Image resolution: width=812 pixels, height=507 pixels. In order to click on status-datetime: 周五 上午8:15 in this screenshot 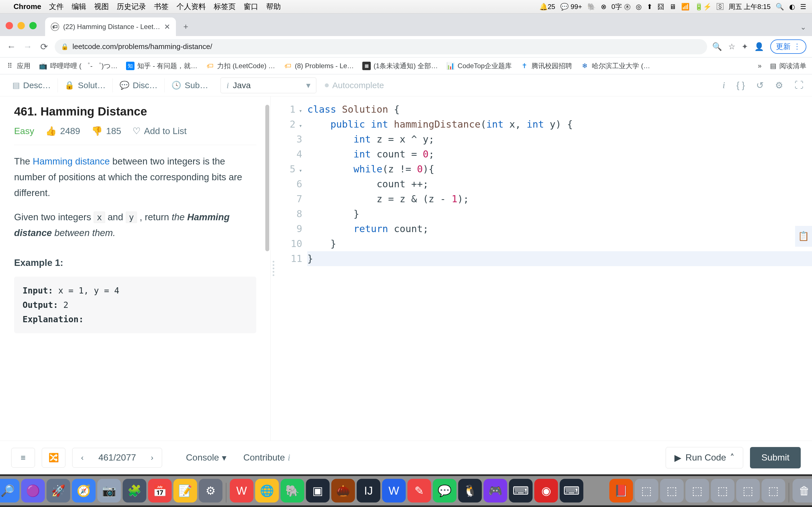, I will do `click(750, 7)`.